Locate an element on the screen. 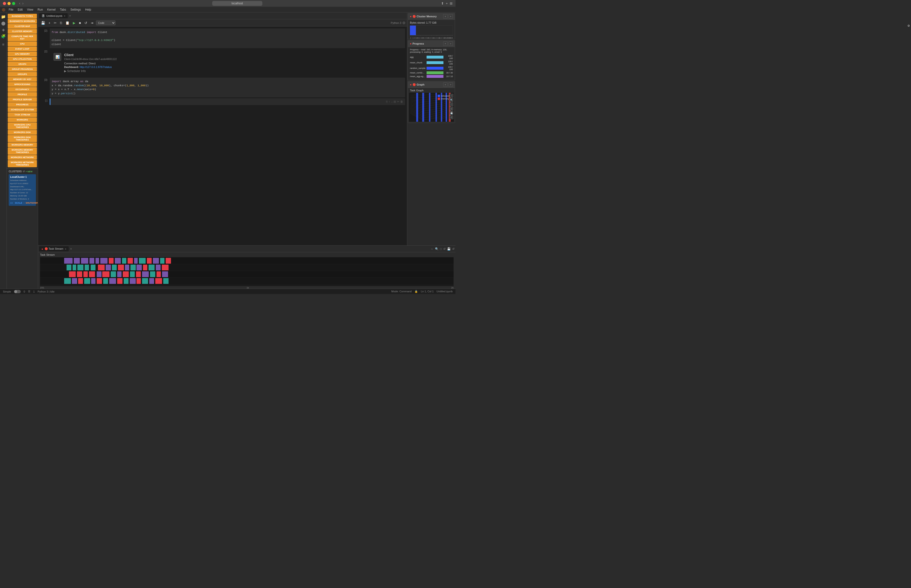 This screenshot has width=911, height=588. nav-progress: PROGRESS is located at coordinates (22, 105).